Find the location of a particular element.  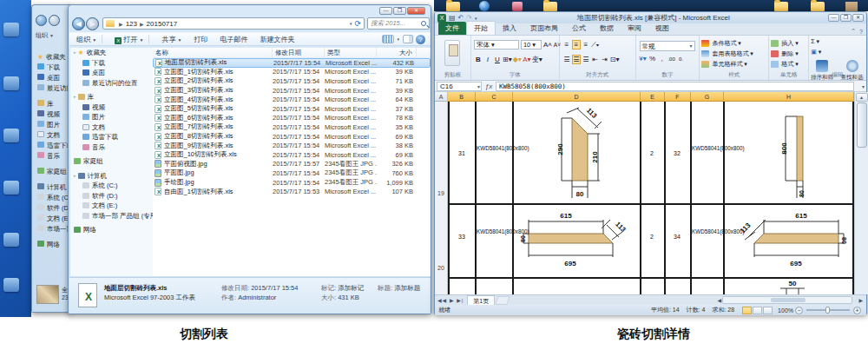

sidebar-item-documents: 文档 is located at coordinates (111, 128).